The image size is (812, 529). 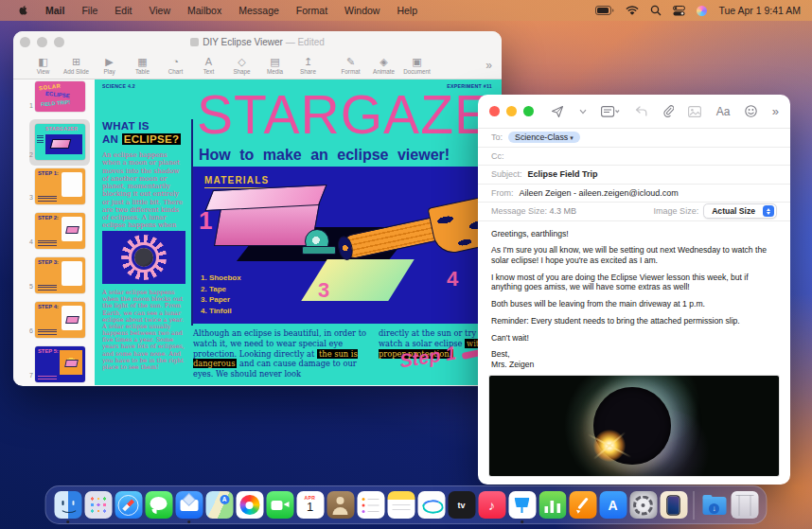 What do you see at coordinates (28, 331) in the screenshot?
I see `slide-number: 6` at bounding box center [28, 331].